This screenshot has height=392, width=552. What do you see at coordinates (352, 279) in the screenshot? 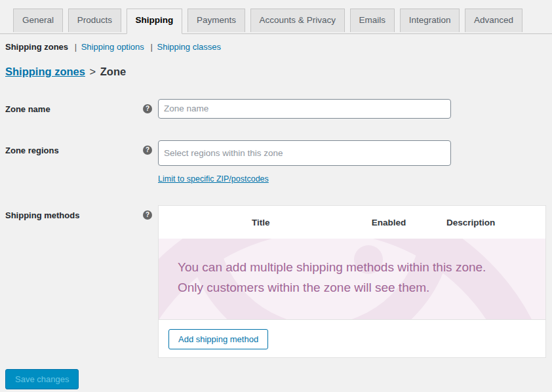
I see `shipping-methods-blank-state: You can add multiple shipping methods wi…` at bounding box center [352, 279].